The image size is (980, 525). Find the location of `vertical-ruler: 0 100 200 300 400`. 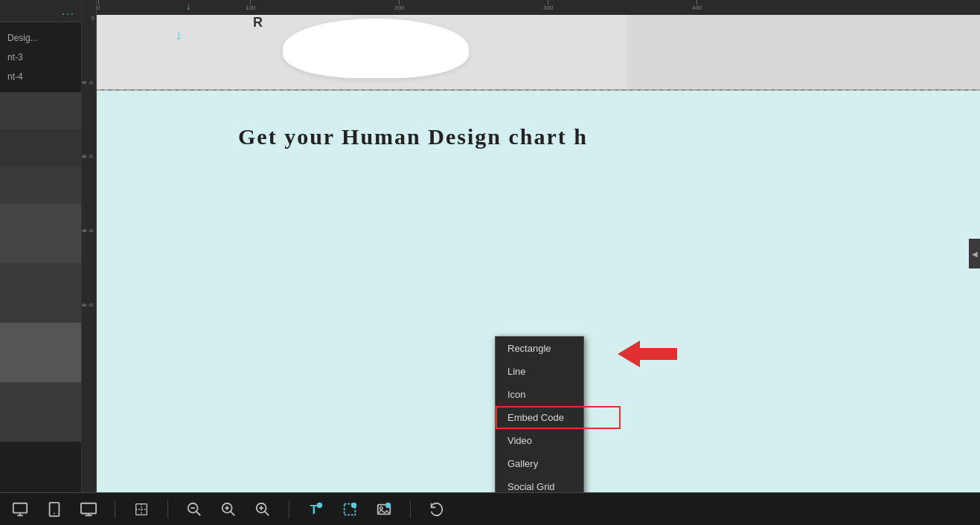

vertical-ruler: 0 100 200 300 400 is located at coordinates (89, 254).